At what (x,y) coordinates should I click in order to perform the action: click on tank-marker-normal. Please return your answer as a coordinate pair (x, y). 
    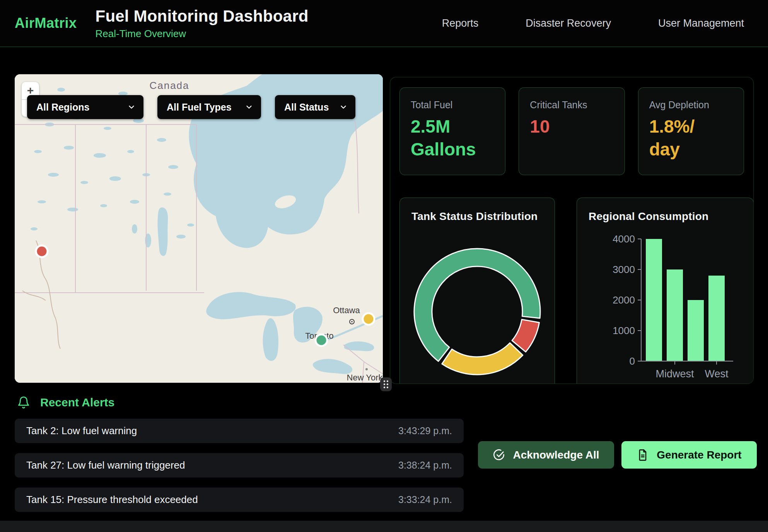
    Looking at the image, I should click on (321, 340).